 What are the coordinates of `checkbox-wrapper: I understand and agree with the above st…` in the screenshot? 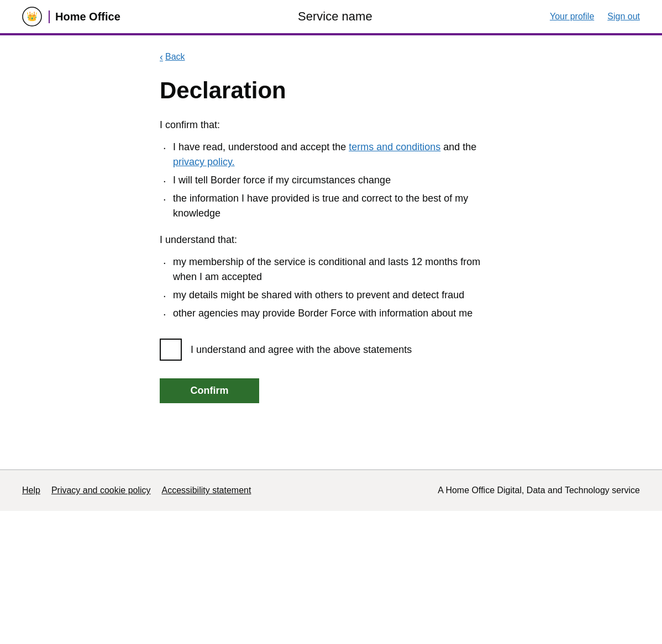 It's located at (331, 350).